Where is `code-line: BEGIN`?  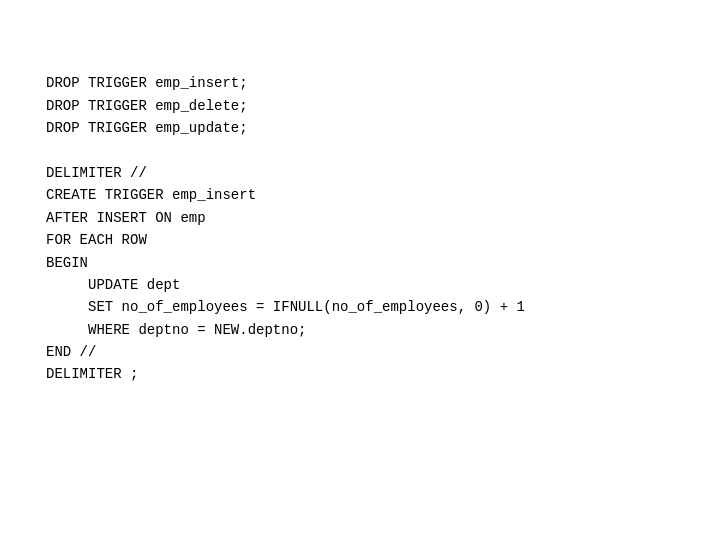
code-line: BEGIN is located at coordinates (360, 263).